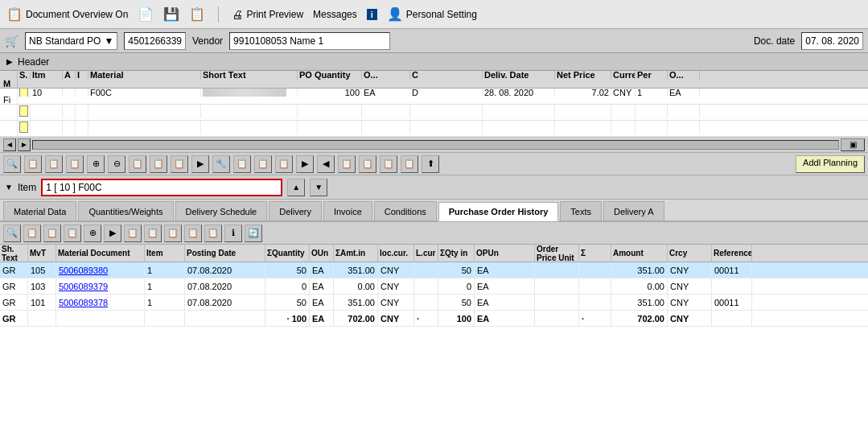 This screenshot has height=441, width=868. I want to click on scroll-left-btn: ◄, so click(10, 145).